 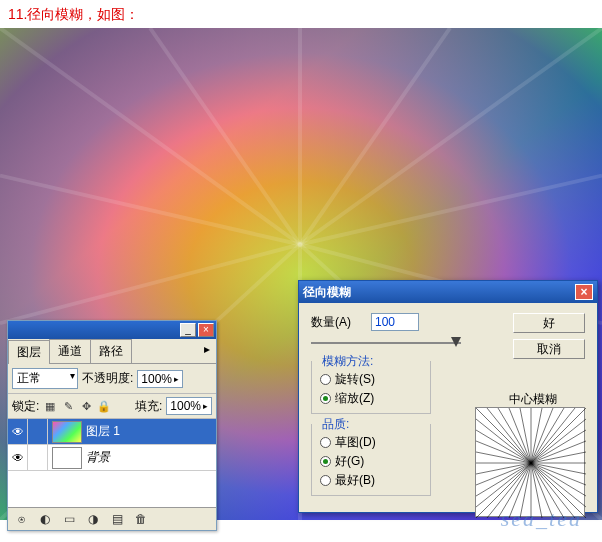 I want to click on lock-transparency-icon: ▦, so click(x=50, y=406).